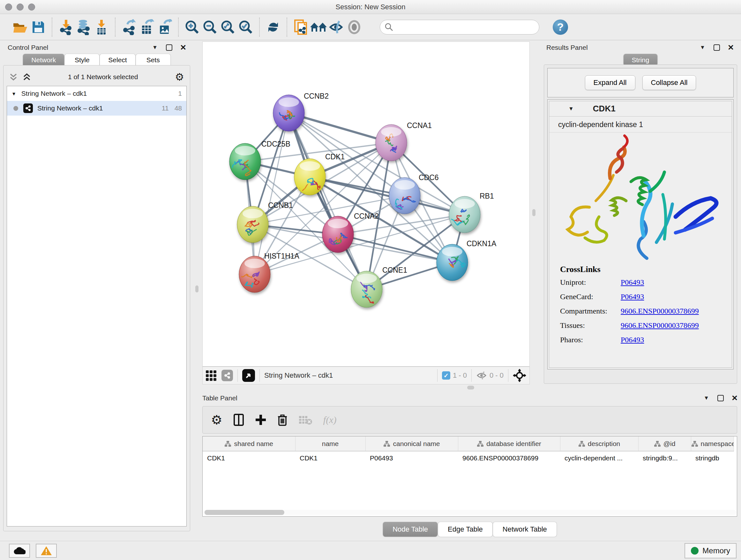 The width and height of the screenshot is (741, 560). What do you see at coordinates (702, 48) in the screenshot?
I see `results-panel-menu-caret: ▼` at bounding box center [702, 48].